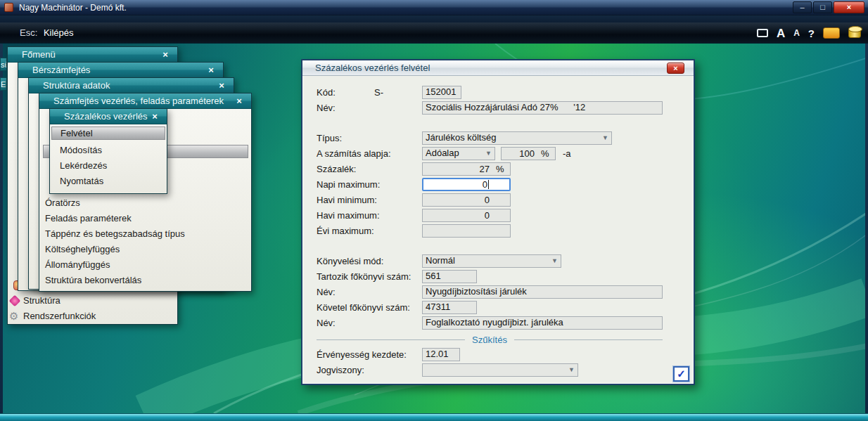  Describe the element at coordinates (378, 93) in the screenshot. I see `kod-prefix: S-` at that location.